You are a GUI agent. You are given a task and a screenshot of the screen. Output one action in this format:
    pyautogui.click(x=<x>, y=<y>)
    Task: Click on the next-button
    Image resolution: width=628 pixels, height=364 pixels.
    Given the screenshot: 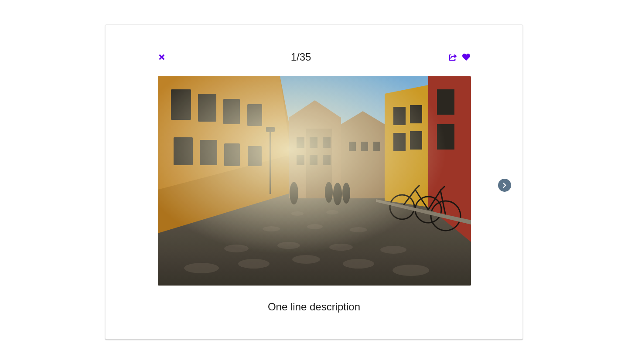 What is the action you would take?
    pyautogui.click(x=505, y=185)
    